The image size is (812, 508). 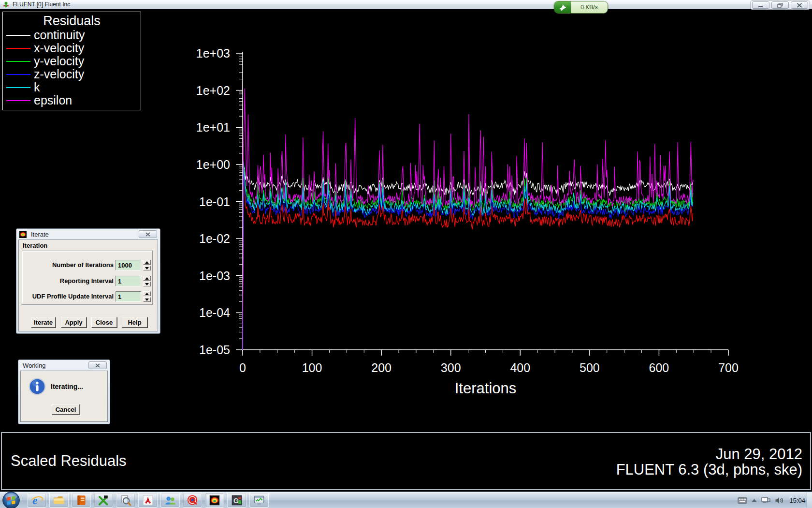 I want to click on svg-text: e, so click(x=35, y=500).